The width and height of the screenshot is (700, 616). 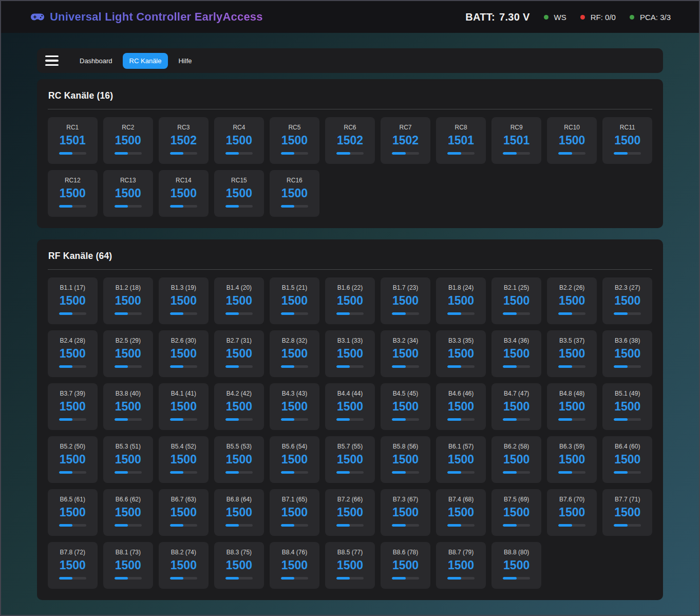 I want to click on menu-hamburger-icon, so click(x=52, y=61).